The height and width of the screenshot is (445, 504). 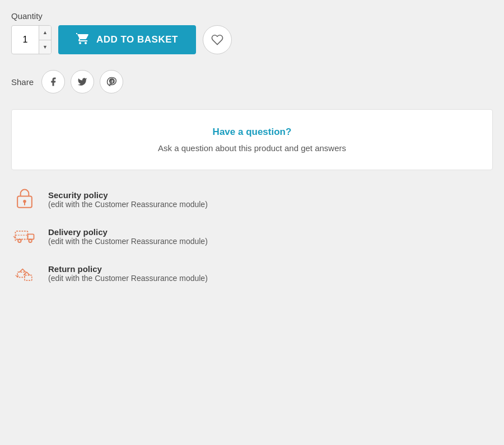 What do you see at coordinates (45, 33) in the screenshot?
I see `quantity-up-button: ▲` at bounding box center [45, 33].